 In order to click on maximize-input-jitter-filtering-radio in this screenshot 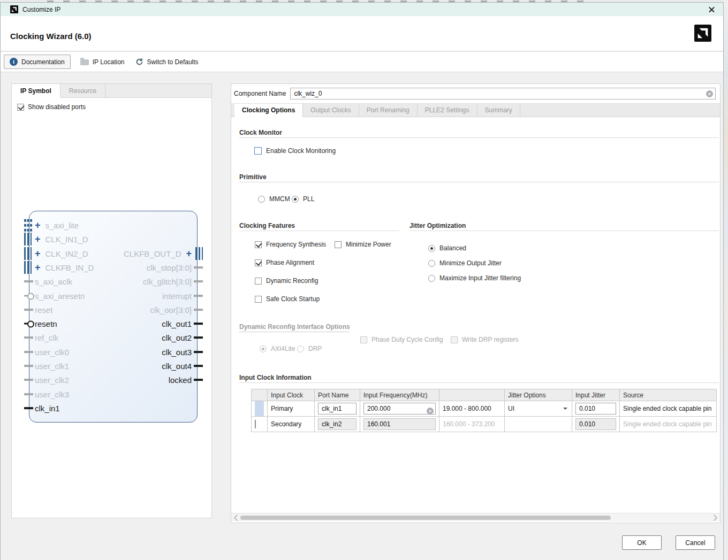, I will do `click(431, 278)`.